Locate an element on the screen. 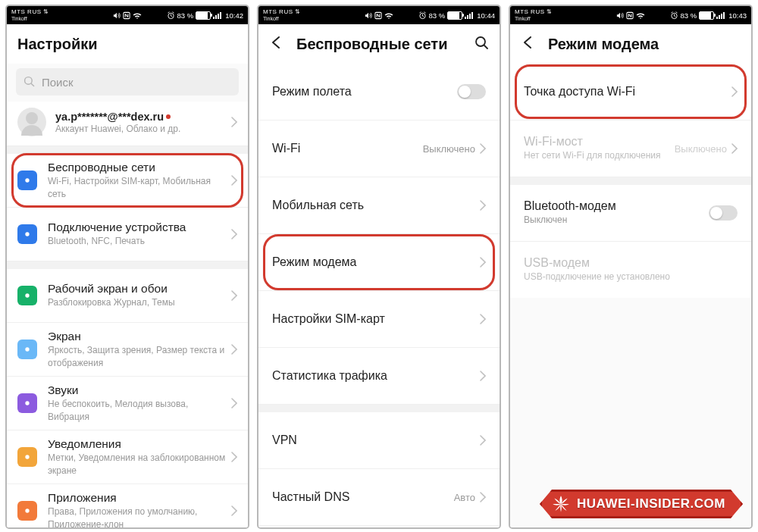 Image resolution: width=758 pixels, height=532 pixels. clock: 10:42 is located at coordinates (234, 15).